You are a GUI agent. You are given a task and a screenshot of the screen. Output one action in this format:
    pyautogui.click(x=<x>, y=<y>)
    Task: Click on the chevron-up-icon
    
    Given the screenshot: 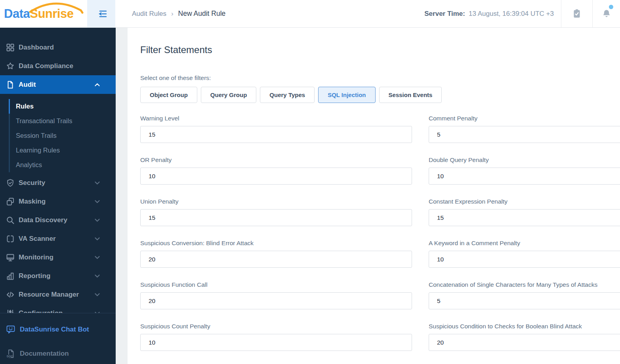 What is the action you would take?
    pyautogui.click(x=97, y=85)
    